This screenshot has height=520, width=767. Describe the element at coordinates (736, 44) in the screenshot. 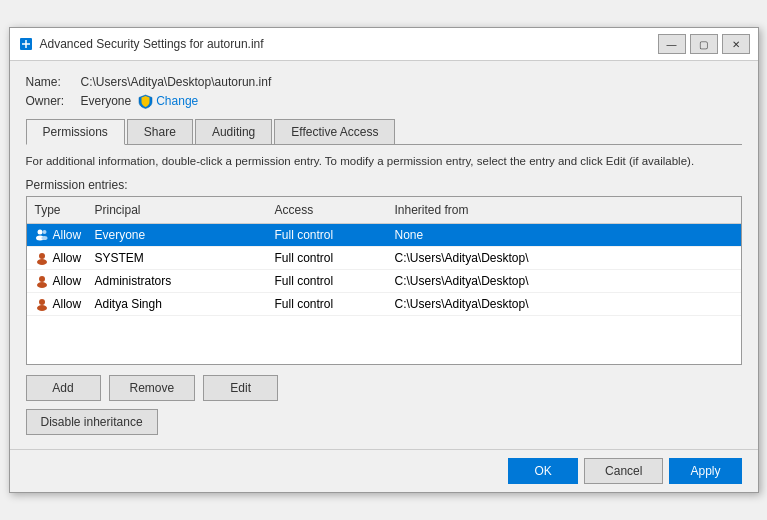

I see `close-button: ✕` at that location.